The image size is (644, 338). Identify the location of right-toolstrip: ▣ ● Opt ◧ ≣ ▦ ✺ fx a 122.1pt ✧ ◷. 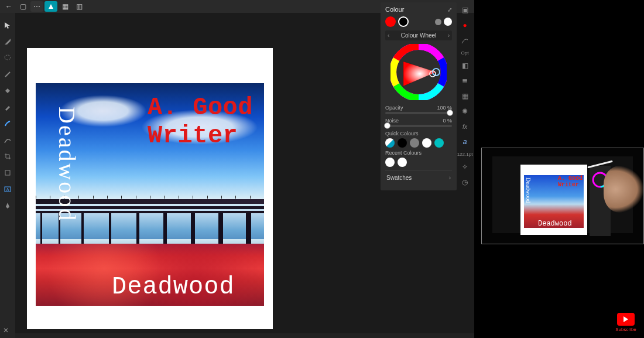
(465, 95).